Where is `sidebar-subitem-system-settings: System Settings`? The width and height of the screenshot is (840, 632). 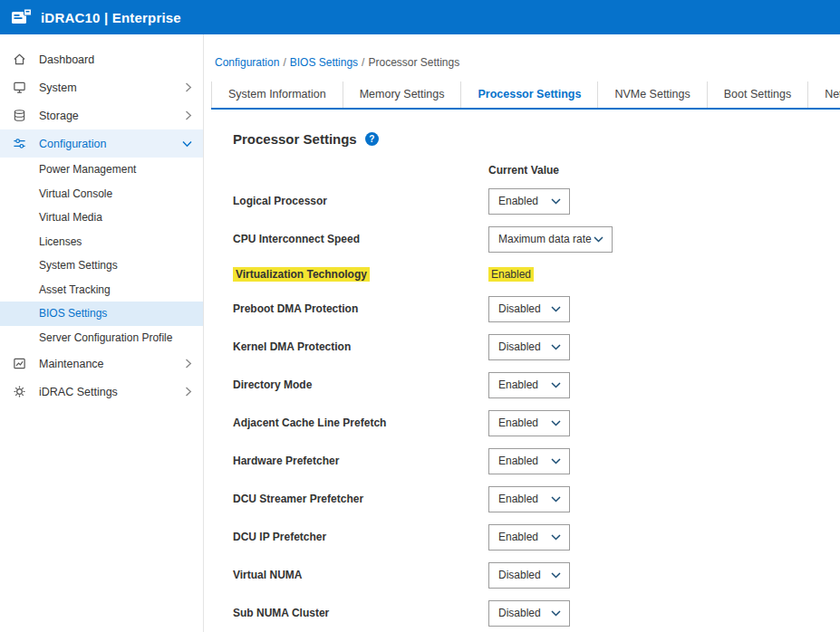
sidebar-subitem-system-settings: System Settings is located at coordinates (101, 266).